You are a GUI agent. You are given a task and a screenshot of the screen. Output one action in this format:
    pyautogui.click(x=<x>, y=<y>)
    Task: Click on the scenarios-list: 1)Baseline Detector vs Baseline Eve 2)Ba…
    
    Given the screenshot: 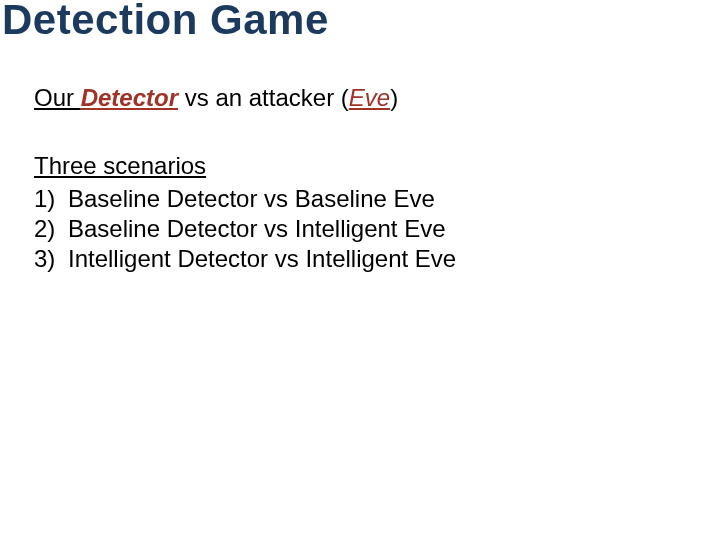 What is the action you would take?
    pyautogui.click(x=245, y=229)
    